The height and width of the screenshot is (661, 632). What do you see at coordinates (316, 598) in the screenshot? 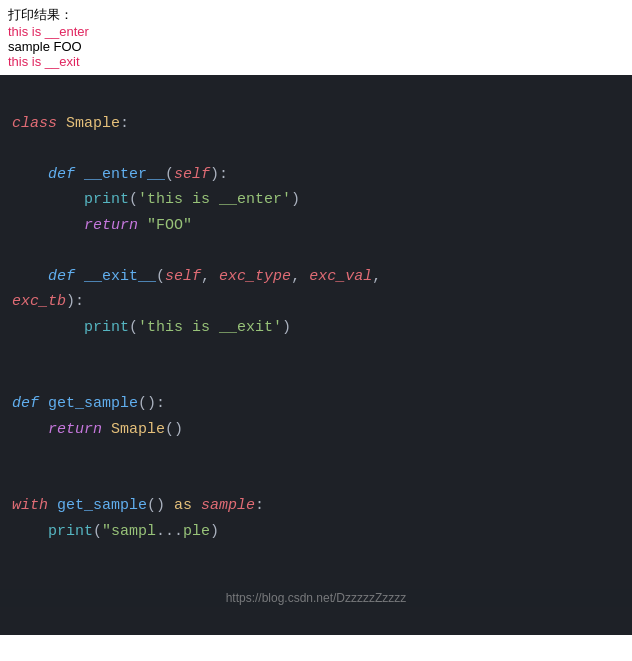
I see `watermark: https://blog.csdn.net/DzzzzzZzzzz` at bounding box center [316, 598].